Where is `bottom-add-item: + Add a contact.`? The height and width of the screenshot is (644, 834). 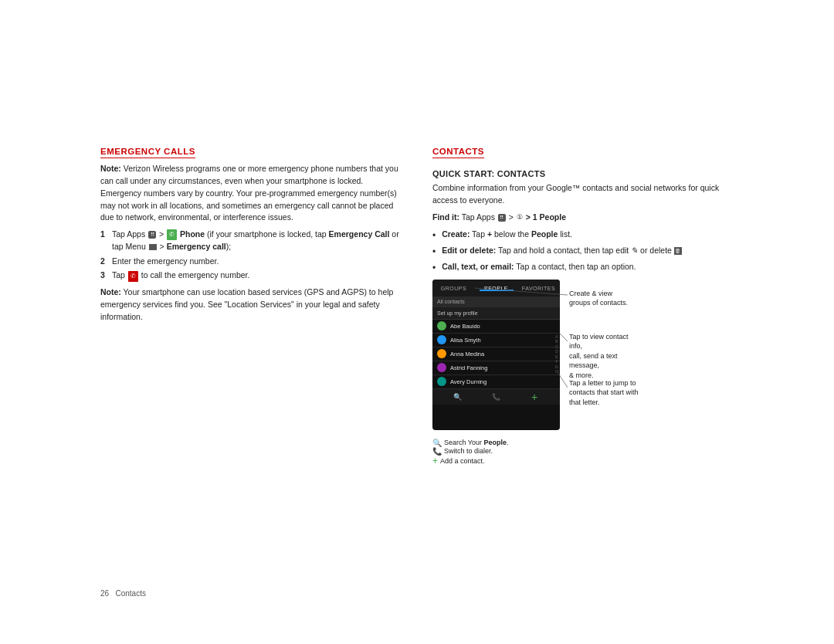
bottom-add-item: + Add a contact. is located at coordinates (583, 461).